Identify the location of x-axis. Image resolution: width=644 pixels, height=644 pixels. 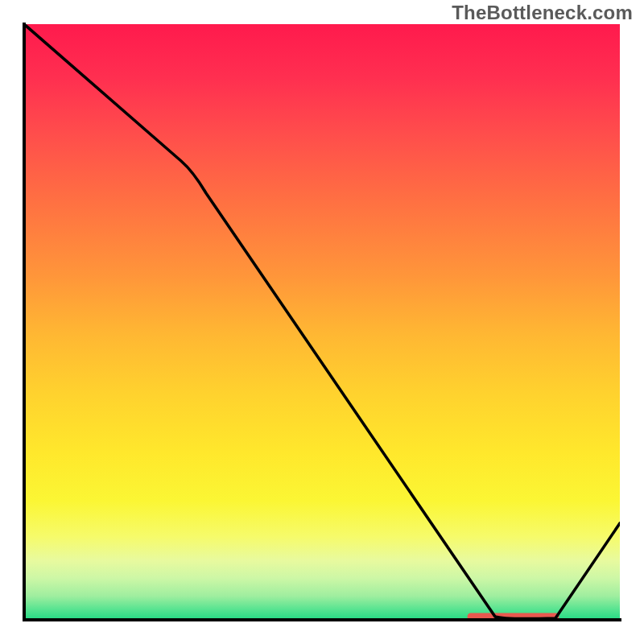
(322, 620).